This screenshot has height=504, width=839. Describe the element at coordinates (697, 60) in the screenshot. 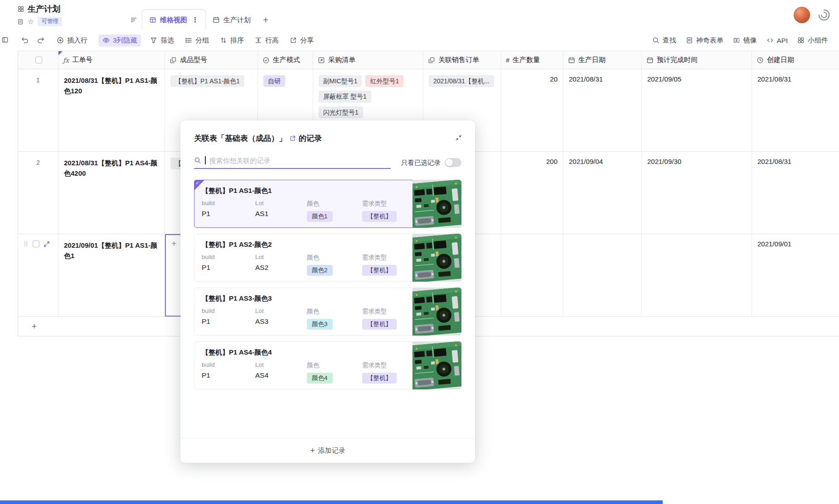

I see `column-header-expected-finish: 预计完成时间` at that location.